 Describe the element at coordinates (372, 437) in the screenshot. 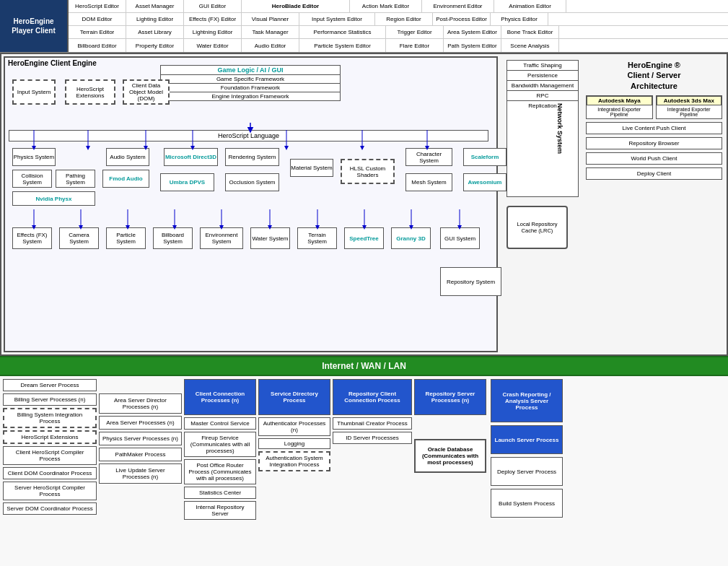

I see `id-server: ID Server Processes` at that location.